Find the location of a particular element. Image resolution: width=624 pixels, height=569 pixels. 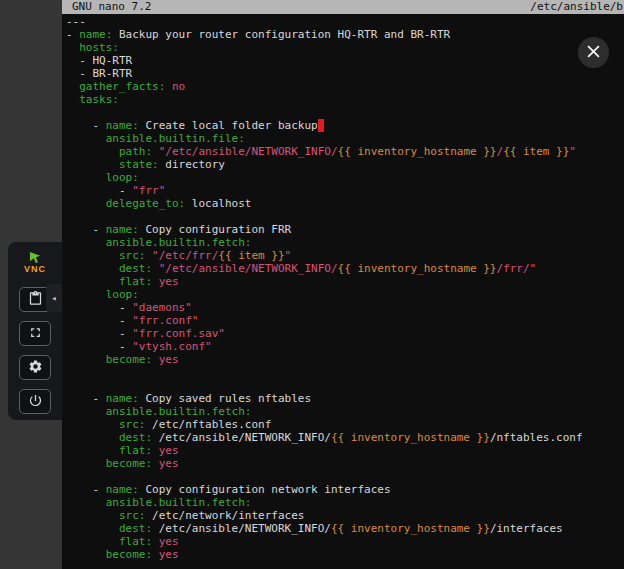

gear-icon is located at coordinates (36, 368).